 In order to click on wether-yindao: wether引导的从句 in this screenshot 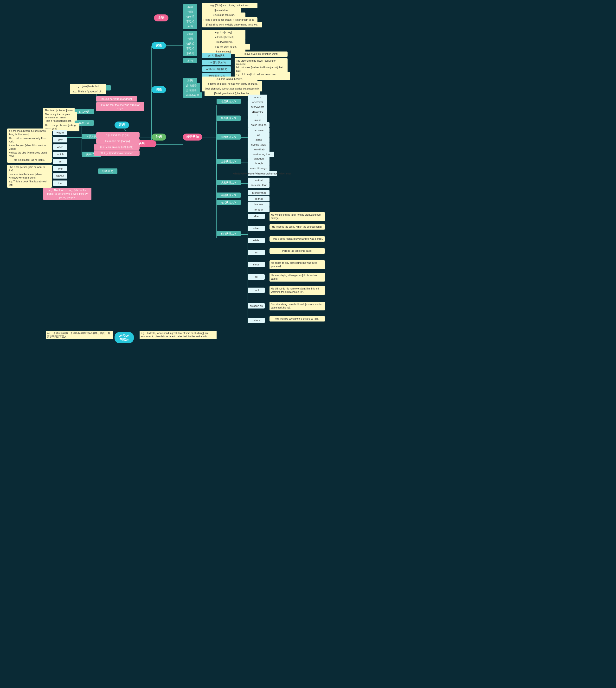, I will do `click(217, 69)`.